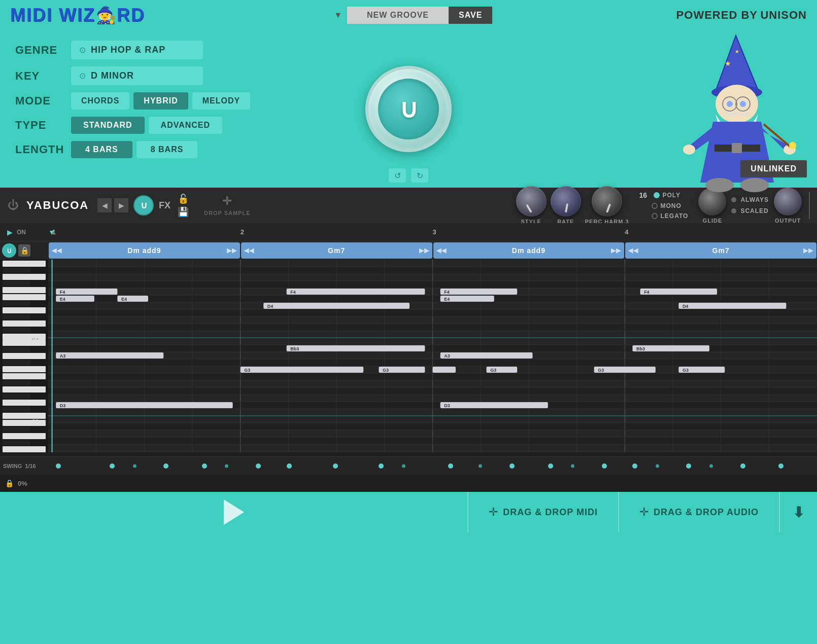 This screenshot has height=644, width=817. I want to click on svg-text: G3, so click(601, 370).